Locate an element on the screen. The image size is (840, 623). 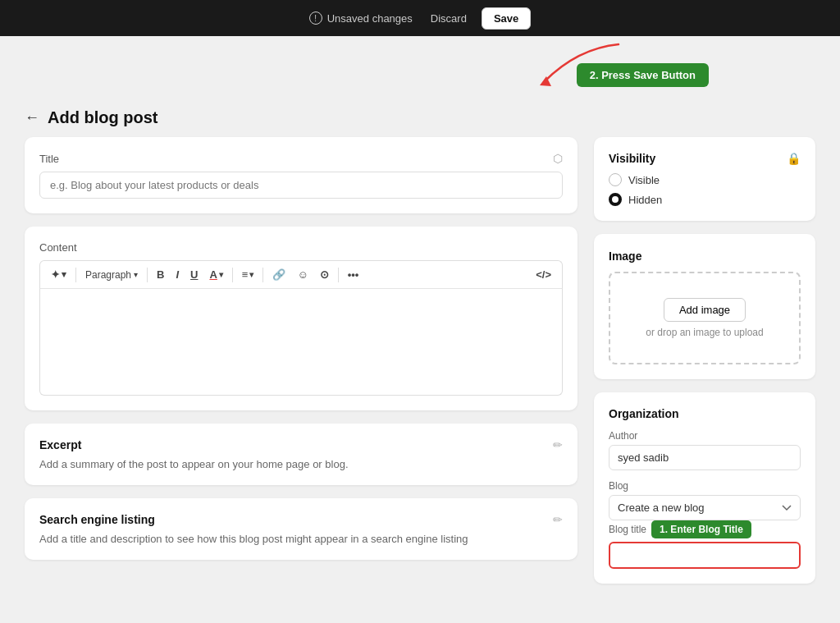
visibility-hidden: Hidden is located at coordinates (705, 199).